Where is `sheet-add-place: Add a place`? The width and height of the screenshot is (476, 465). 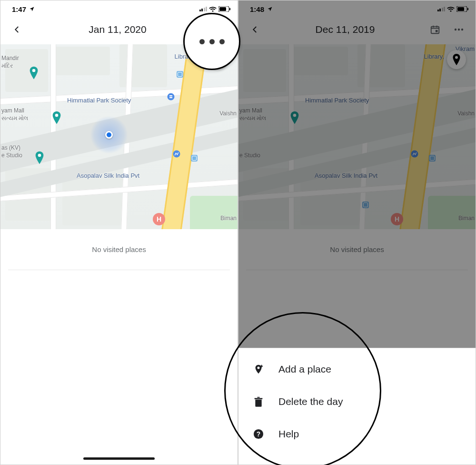 sheet-add-place: Add a place is located at coordinates (357, 369).